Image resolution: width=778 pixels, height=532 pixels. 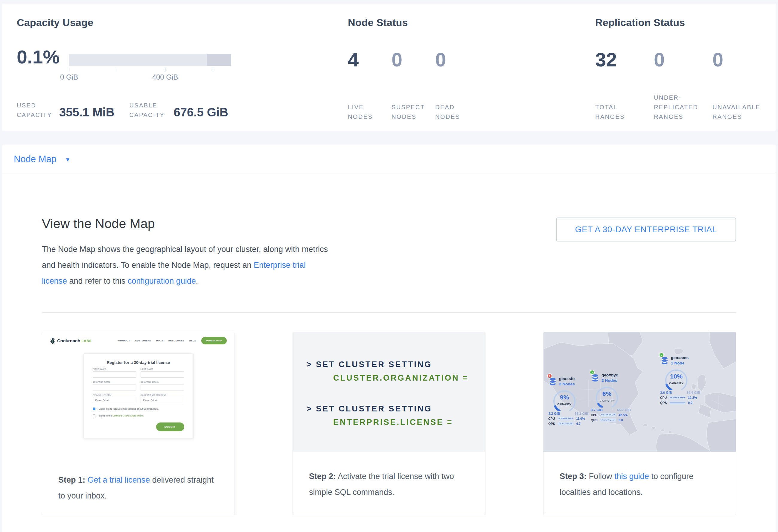 I want to click on sql-line: ENTERPRISE.LICENSE =, so click(x=409, y=423).